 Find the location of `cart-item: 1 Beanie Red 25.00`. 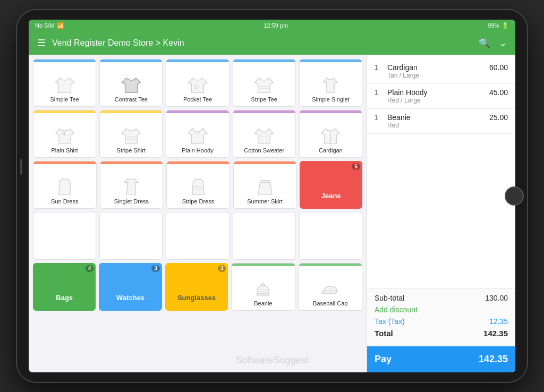

cart-item: 1 Beanie Red 25.00 is located at coordinates (441, 121).